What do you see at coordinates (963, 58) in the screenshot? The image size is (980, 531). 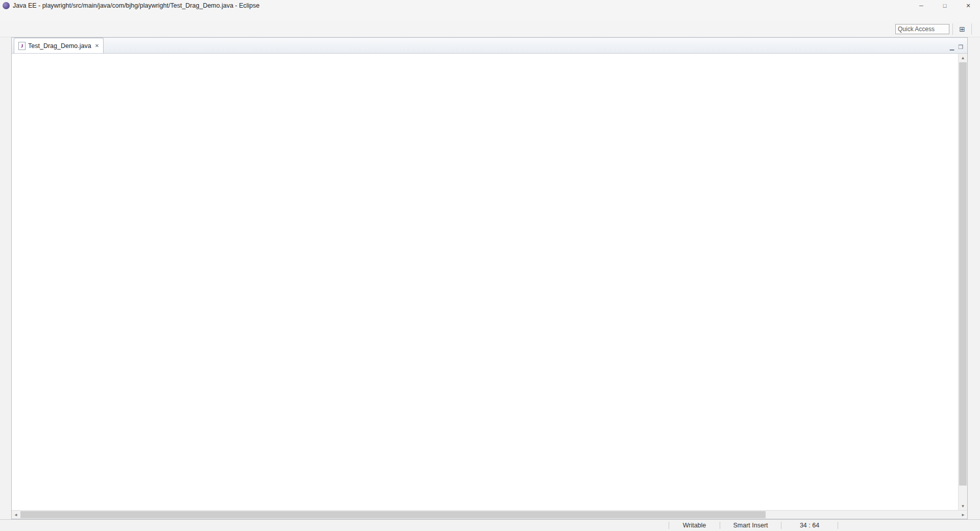 I see `scroll-up-icon: ▲` at bounding box center [963, 58].